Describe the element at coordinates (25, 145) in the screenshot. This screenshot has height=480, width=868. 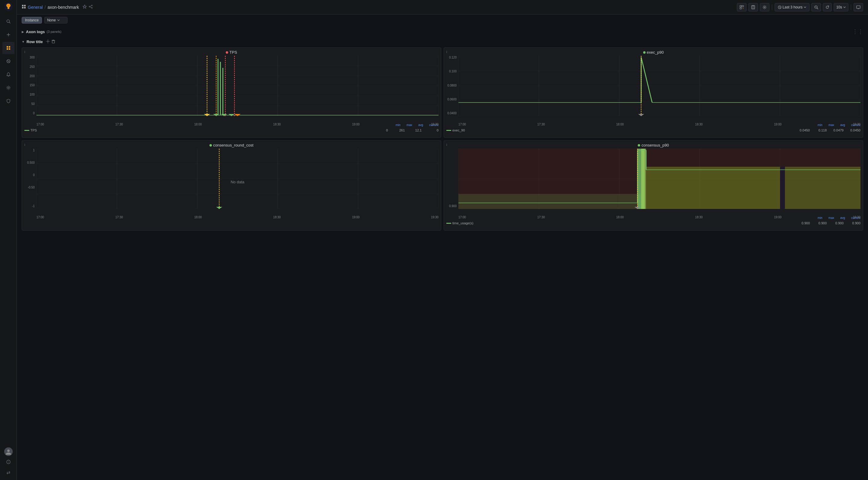
I see `panel-crc-info-icon: i` at that location.